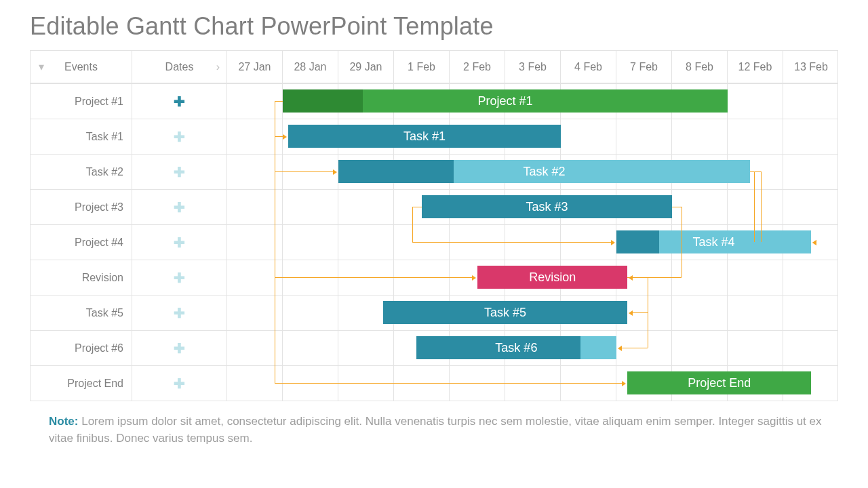  Describe the element at coordinates (81, 66) in the screenshot. I see `header-events: ▾ Events` at that location.